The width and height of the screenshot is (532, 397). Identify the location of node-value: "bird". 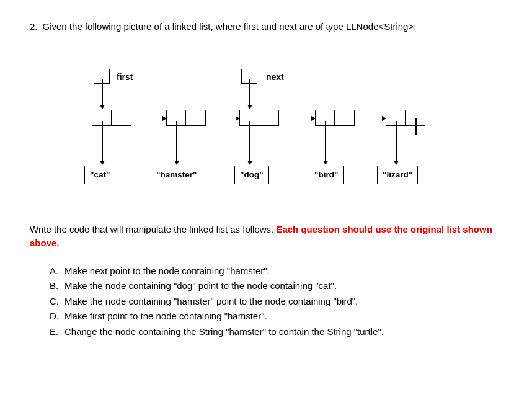
(326, 175).